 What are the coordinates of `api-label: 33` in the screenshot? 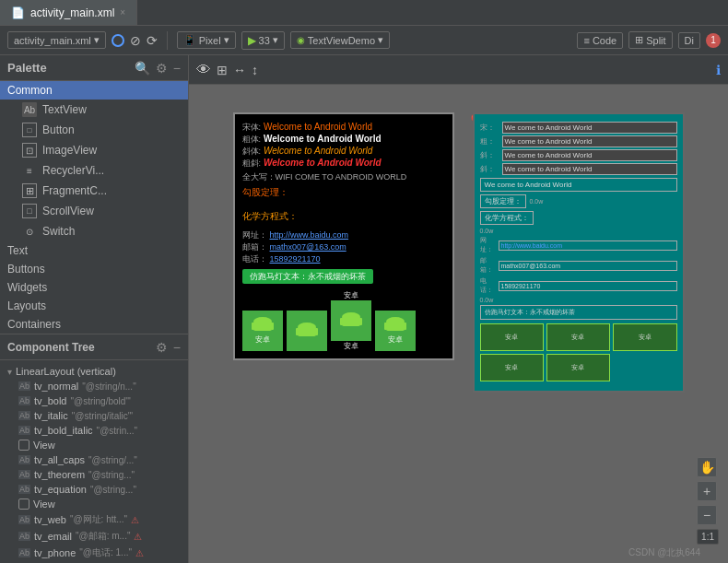 It's located at (264, 41).